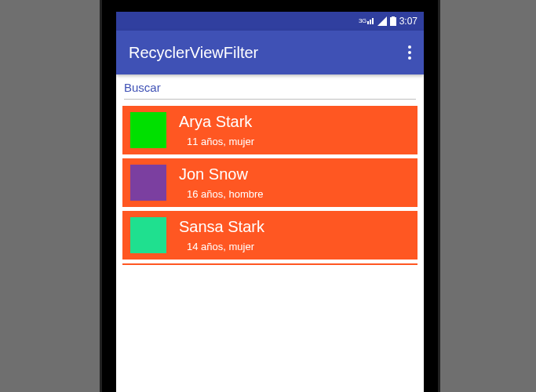  I want to click on status-bar: 3G 3:07, so click(270, 21).